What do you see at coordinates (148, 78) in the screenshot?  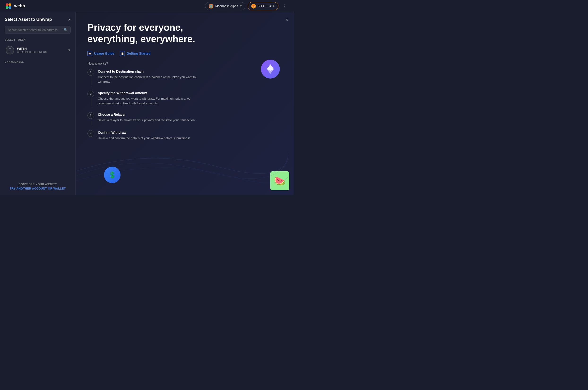 I see `step-1-content: Connect to Destination chain Connect to …` at bounding box center [148, 78].